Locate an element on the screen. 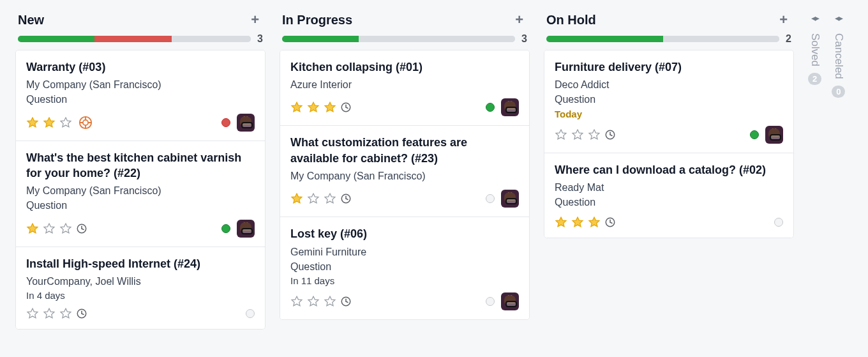 Image resolution: width=868 pixels, height=357 pixels. kanban-card: Kitchen collapsing (#01)Azure Interior is located at coordinates (405, 88).